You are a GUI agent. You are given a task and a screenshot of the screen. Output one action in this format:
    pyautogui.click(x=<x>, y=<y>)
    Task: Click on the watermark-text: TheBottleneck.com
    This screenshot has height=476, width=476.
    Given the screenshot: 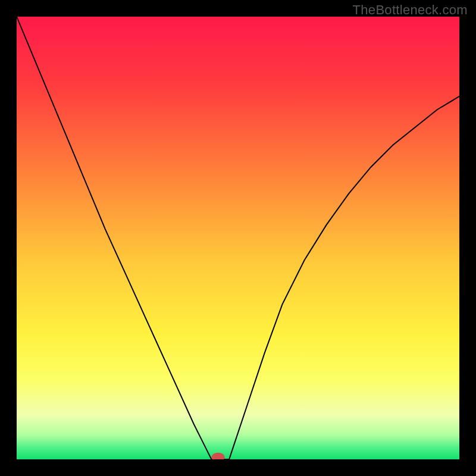 What is the action you would take?
    pyautogui.click(x=411, y=10)
    